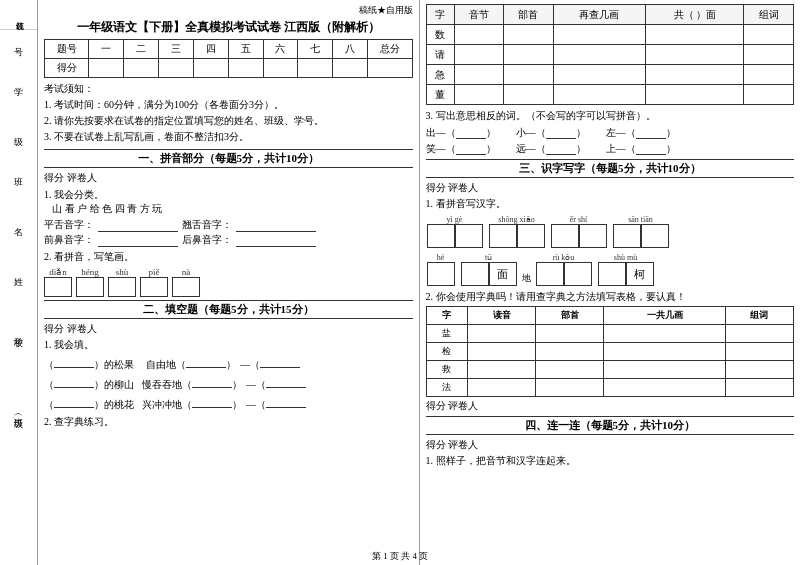 Image resolution: width=800 pixels, height=565 pixels. Describe the element at coordinates (529, 35) in the screenshot. I see `ct-bs-shu` at that location.